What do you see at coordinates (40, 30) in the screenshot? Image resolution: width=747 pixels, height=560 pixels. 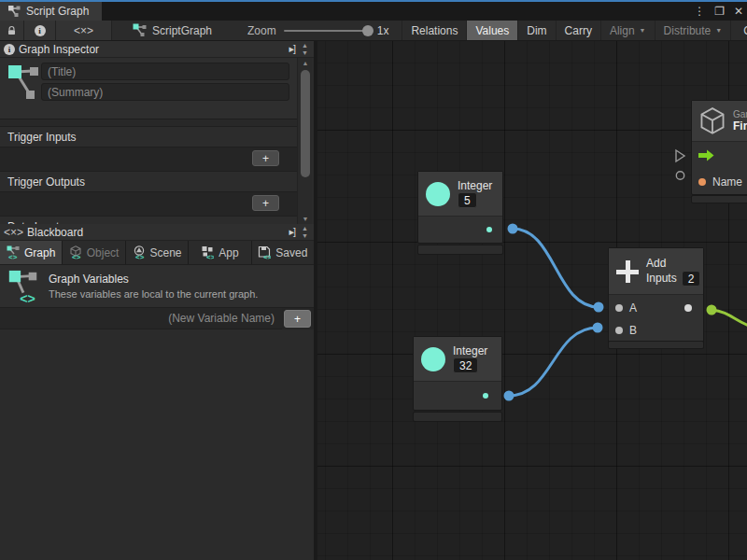 I see `inspect-button: i` at bounding box center [40, 30].